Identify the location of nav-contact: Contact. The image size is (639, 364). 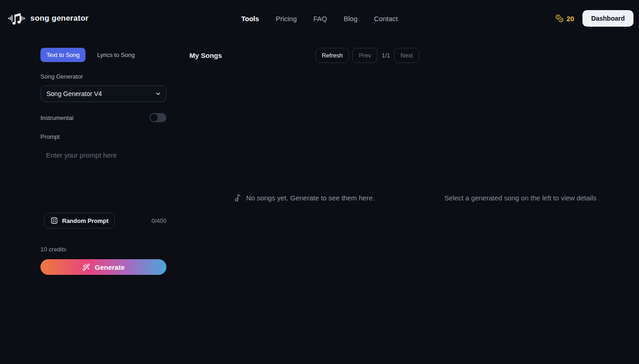
(386, 18).